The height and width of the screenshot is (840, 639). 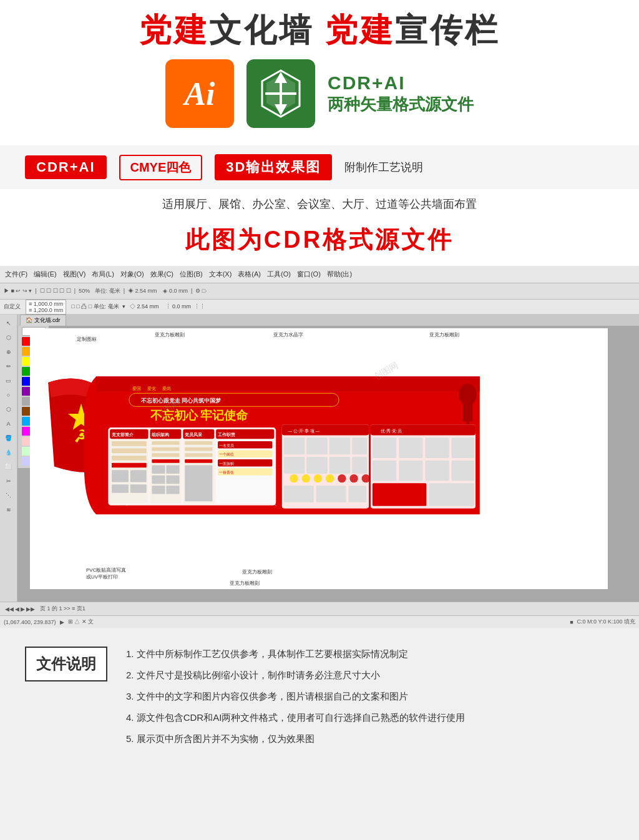 I want to click on menu-edit: 编辑(E), so click(x=45, y=275).